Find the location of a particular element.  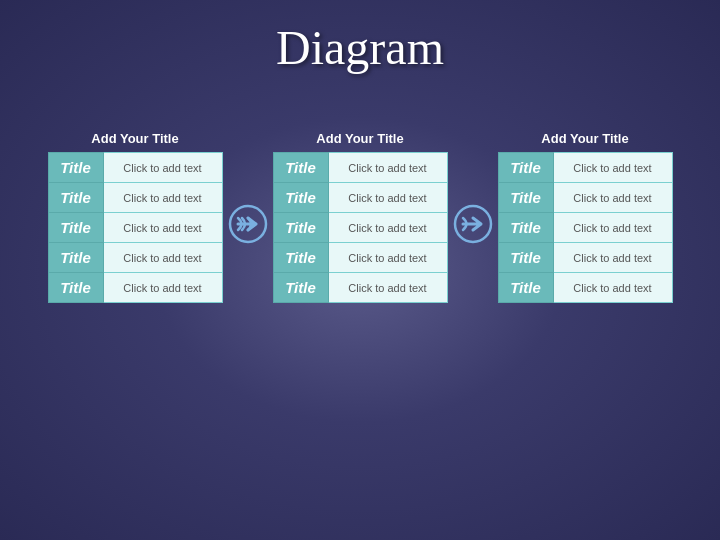

table2-header: Add Your Title is located at coordinates (360, 139).